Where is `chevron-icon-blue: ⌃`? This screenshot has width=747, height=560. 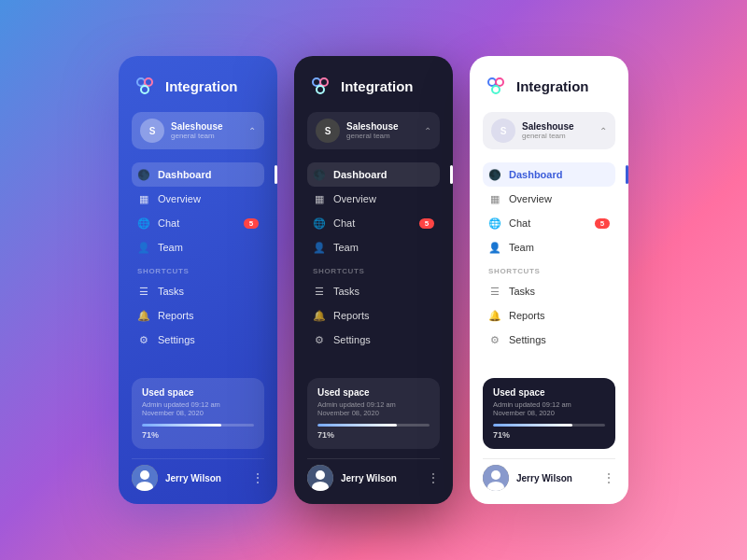
chevron-icon-blue: ⌃ is located at coordinates (252, 131).